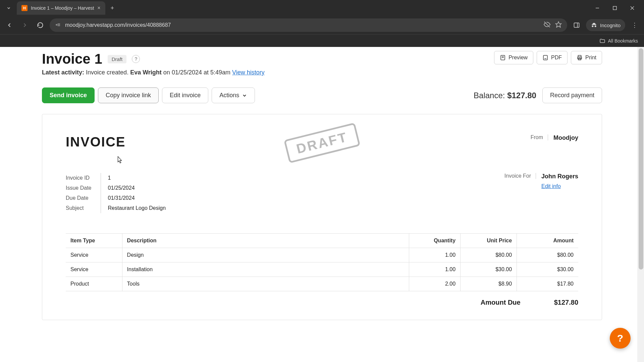  Describe the element at coordinates (641, 204) in the screenshot. I see `scrollbar-track` at that location.